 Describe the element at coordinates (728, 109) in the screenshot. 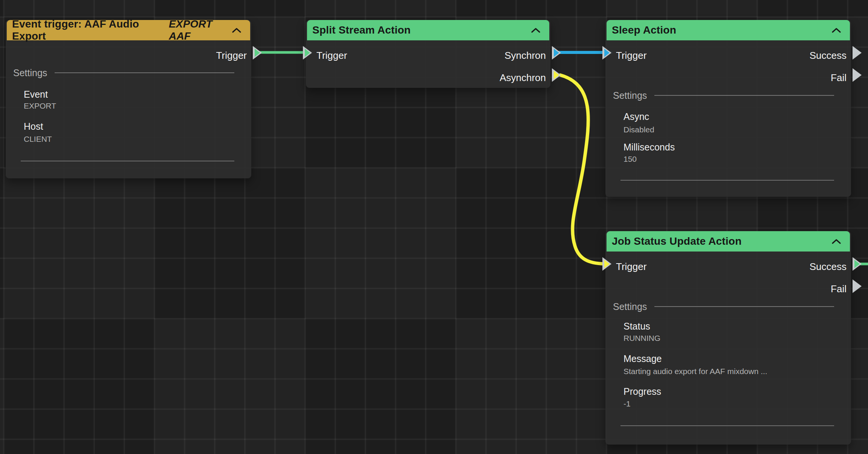

I see `node-sleep: Sleep Action Trigger Success Fail Settin…` at that location.